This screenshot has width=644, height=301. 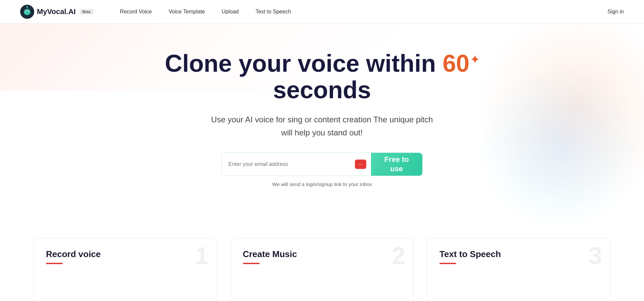 What do you see at coordinates (87, 12) in the screenshot?
I see `beta-badge: Beta` at bounding box center [87, 12].